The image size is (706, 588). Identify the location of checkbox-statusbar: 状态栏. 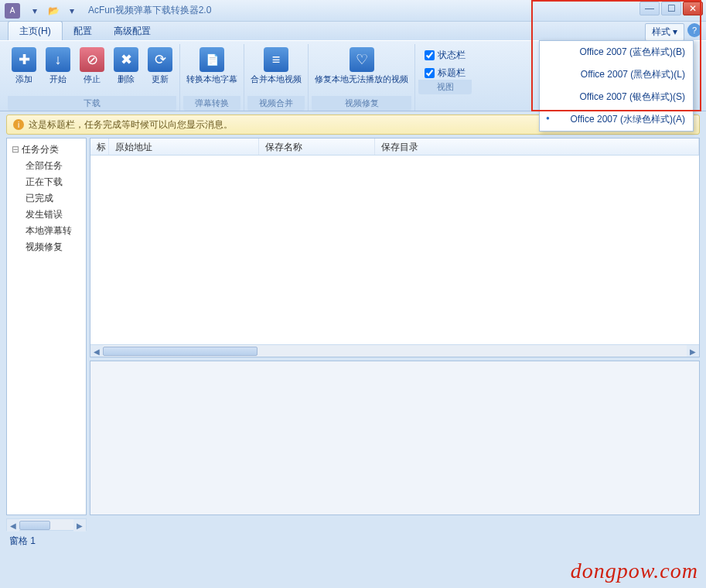
(445, 56).